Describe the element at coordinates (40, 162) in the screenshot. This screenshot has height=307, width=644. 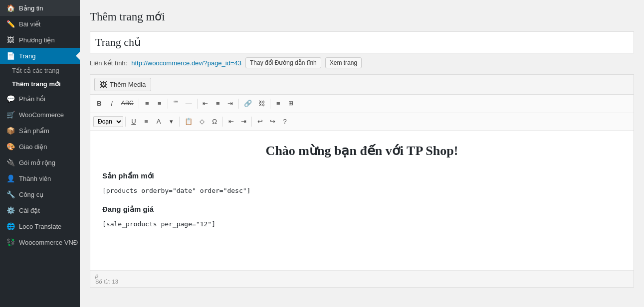
I see `sidebar-item-goi-mo-rong: 🔌 Gói mở rộng` at that location.